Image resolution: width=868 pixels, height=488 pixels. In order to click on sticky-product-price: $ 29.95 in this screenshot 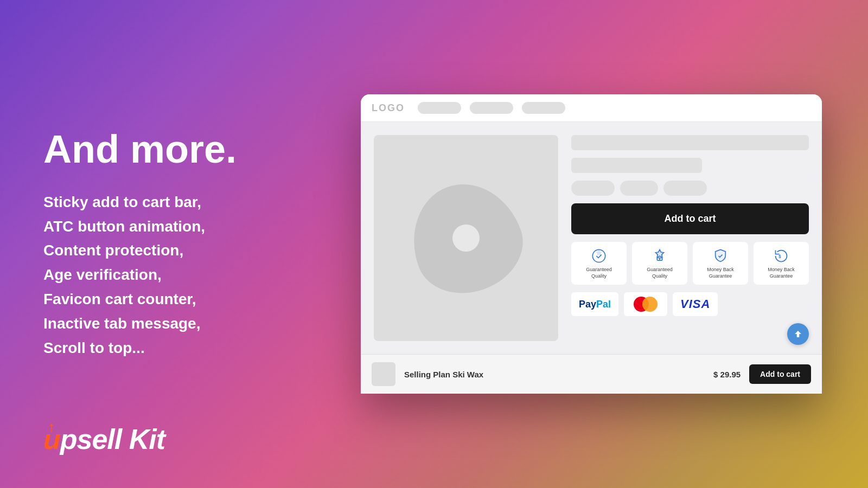, I will do `click(727, 374)`.